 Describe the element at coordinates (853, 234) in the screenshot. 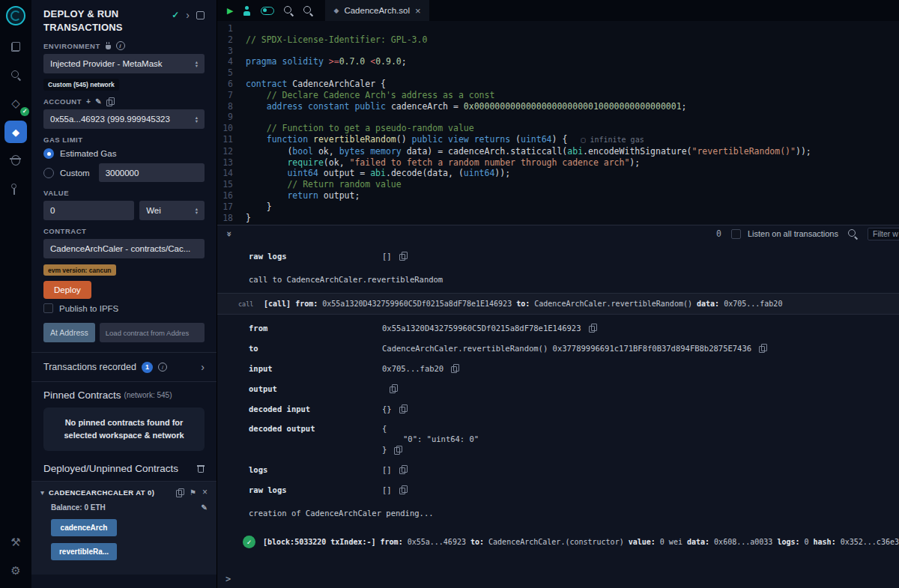

I see `terminal-search-icon` at that location.